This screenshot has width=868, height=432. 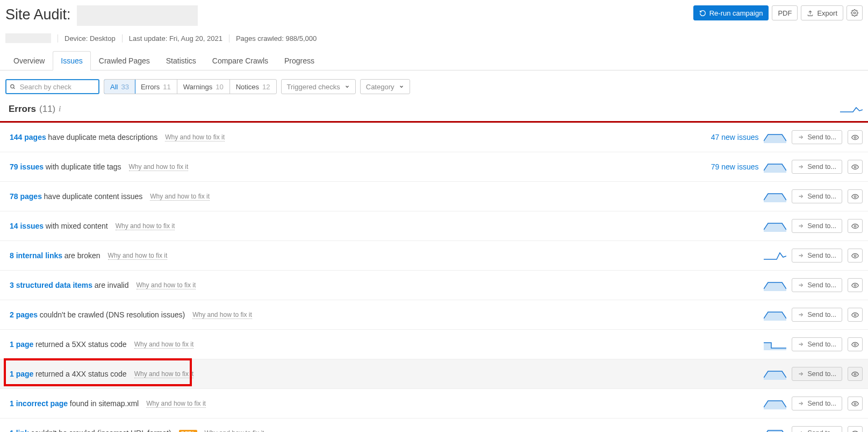 I want to click on issue-row: 14 issues with mixed contentWhy and how …, so click(x=434, y=226).